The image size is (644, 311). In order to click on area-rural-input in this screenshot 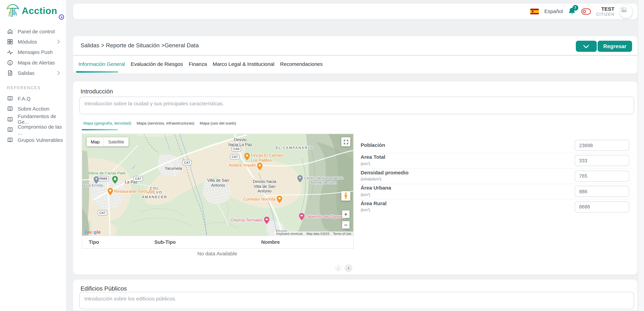, I will do `click(602, 207)`.